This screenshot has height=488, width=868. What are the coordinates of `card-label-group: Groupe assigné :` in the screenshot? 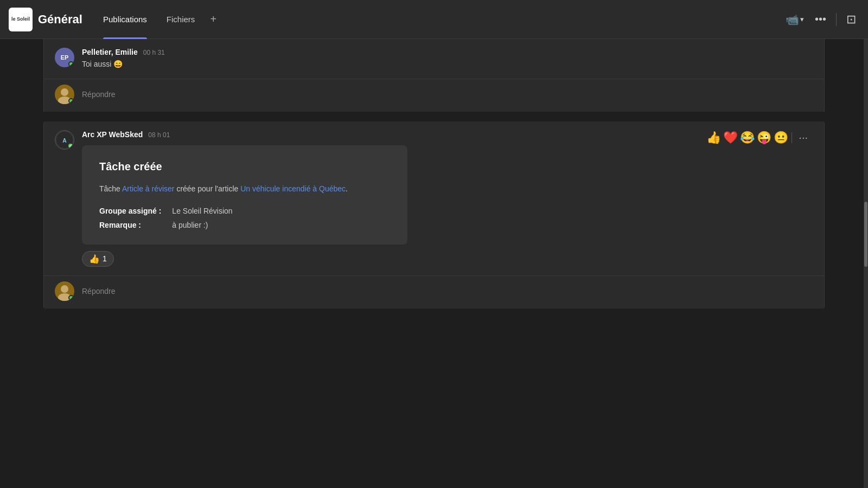 It's located at (130, 211).